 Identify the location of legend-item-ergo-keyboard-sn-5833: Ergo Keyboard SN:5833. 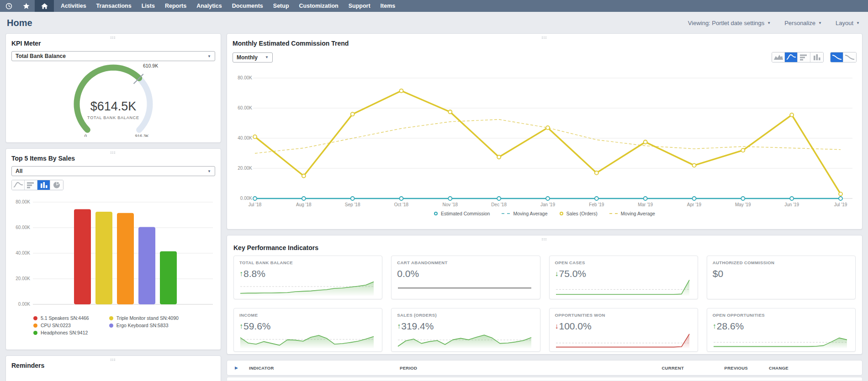
(144, 325).